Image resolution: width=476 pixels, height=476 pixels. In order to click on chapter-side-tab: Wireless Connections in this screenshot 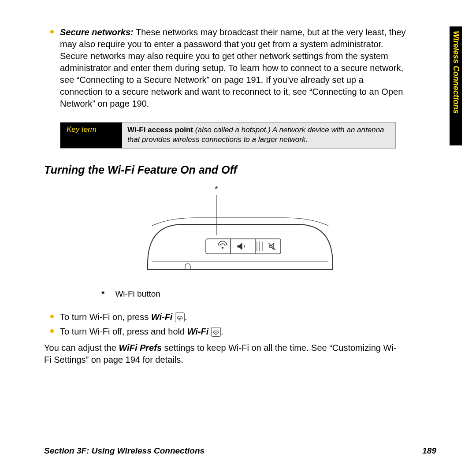, I will do `click(456, 86)`.